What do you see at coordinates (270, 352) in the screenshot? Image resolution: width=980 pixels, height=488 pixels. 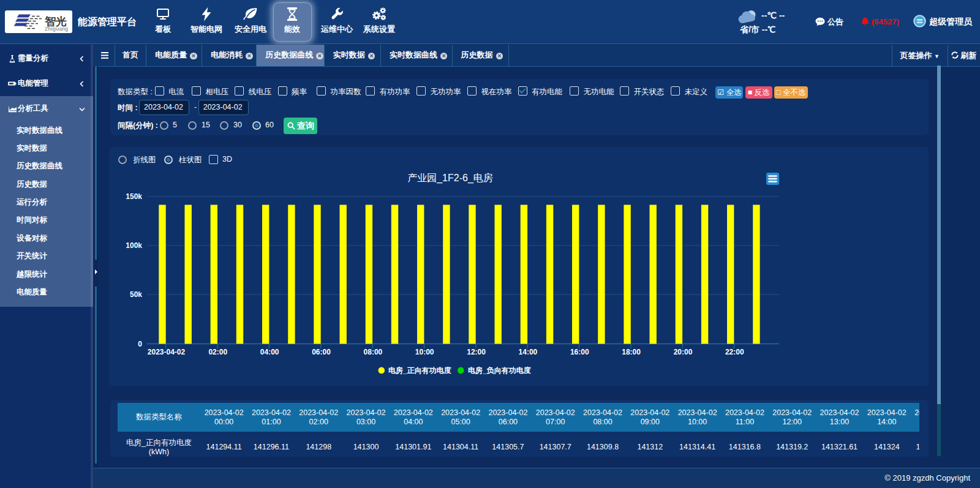 I see `svg-text: 04:00` at bounding box center [270, 352].